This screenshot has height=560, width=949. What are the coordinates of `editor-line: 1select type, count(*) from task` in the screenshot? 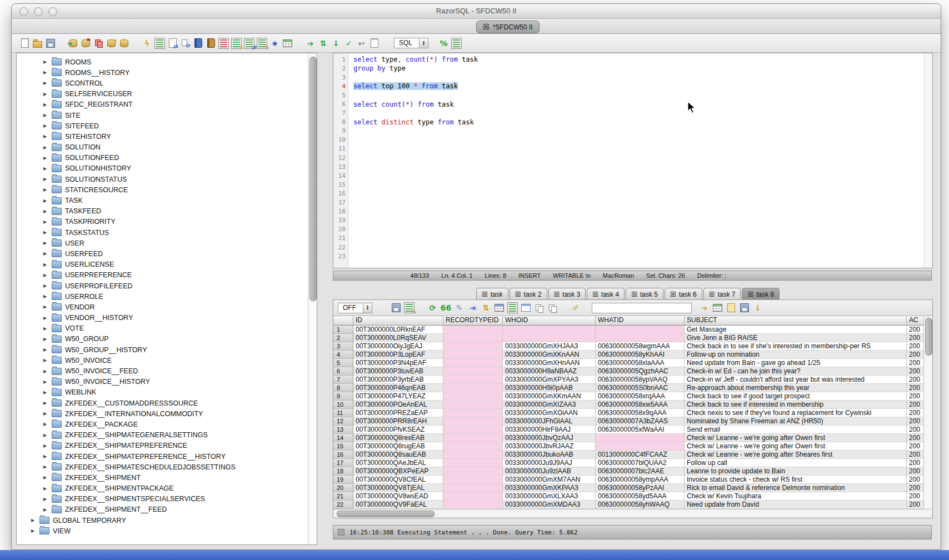 It's located at (629, 59).